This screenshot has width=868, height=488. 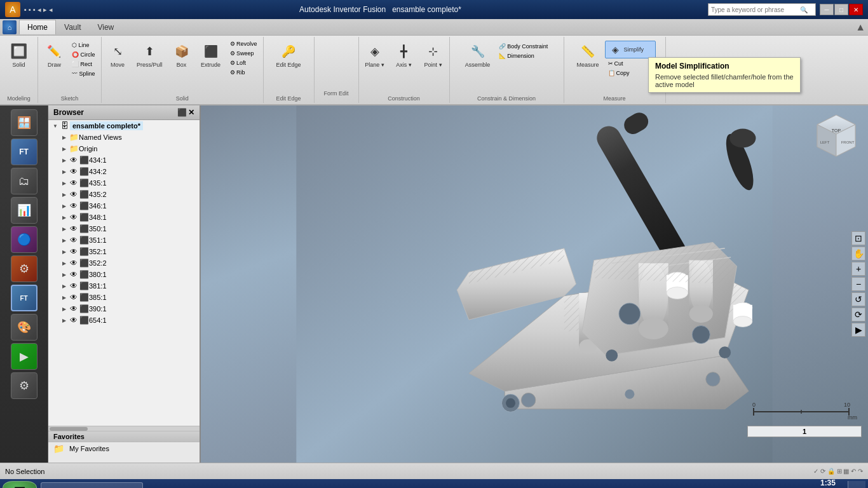 What do you see at coordinates (24, 386) in the screenshot?
I see `app-icon-gear: ⚙` at bounding box center [24, 386].